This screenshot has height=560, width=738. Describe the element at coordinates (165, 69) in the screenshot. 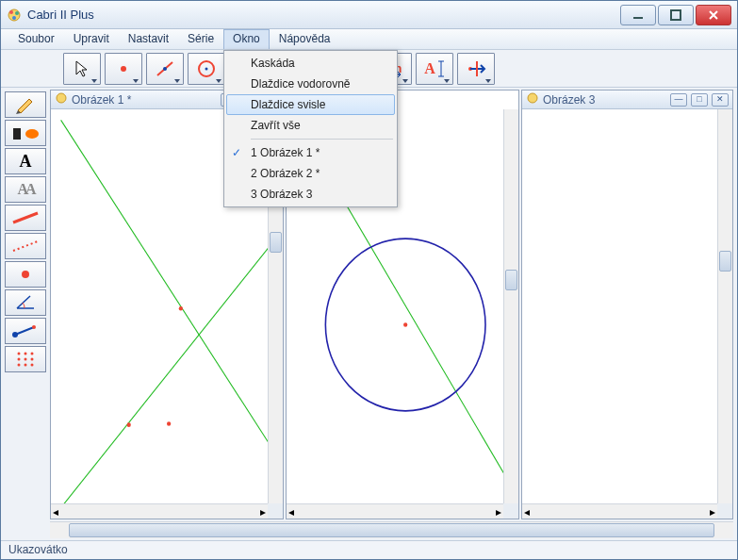

I see `tool-segment` at that location.